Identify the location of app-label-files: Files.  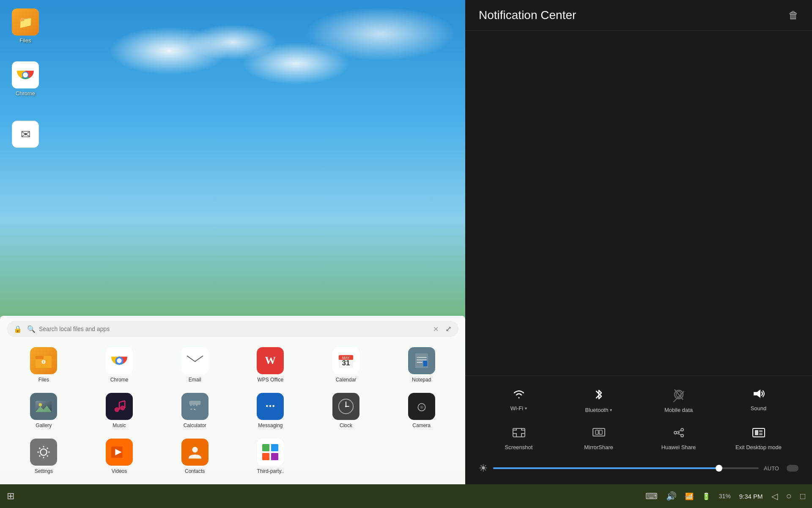
(44, 380).